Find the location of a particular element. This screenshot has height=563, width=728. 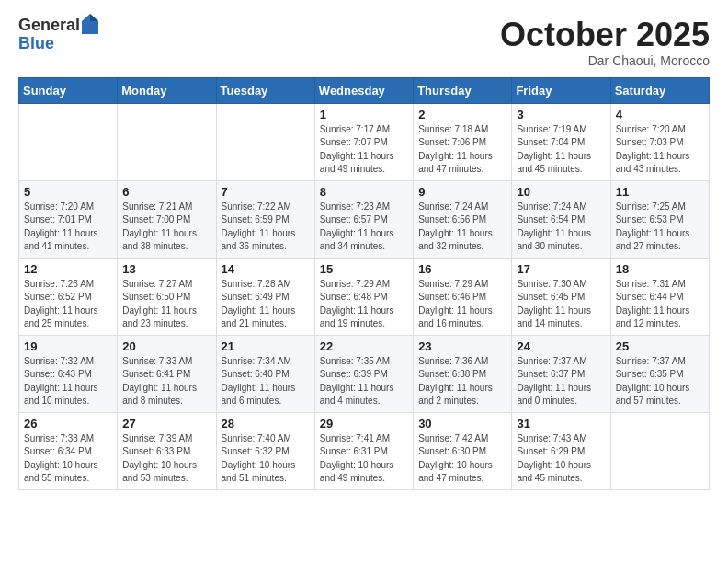

calendar-cell: 25Sunrise: 7:37 AM Sunset: 6:35 PM Dayli… is located at coordinates (660, 373).